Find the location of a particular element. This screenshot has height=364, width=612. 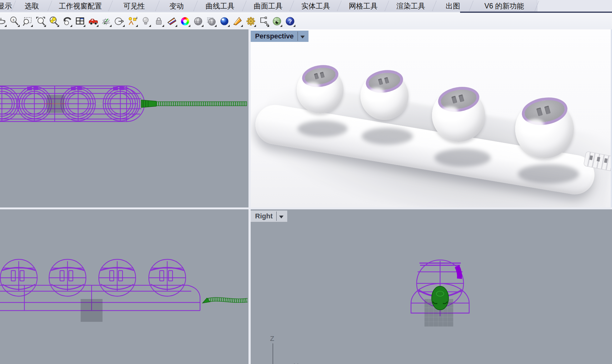

settings-gear-icon is located at coordinates (251, 21).